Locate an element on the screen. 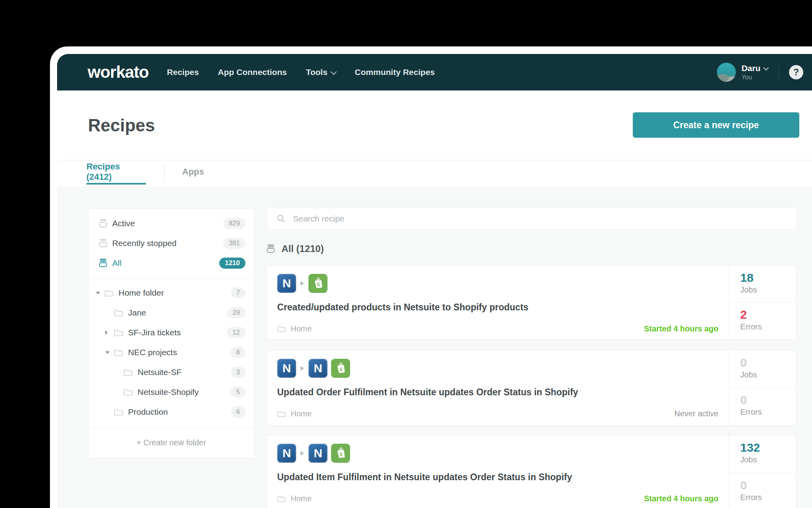 The width and height of the screenshot is (812, 508). recipe-stats: 0 Jobs 0 Errors is located at coordinates (762, 388).